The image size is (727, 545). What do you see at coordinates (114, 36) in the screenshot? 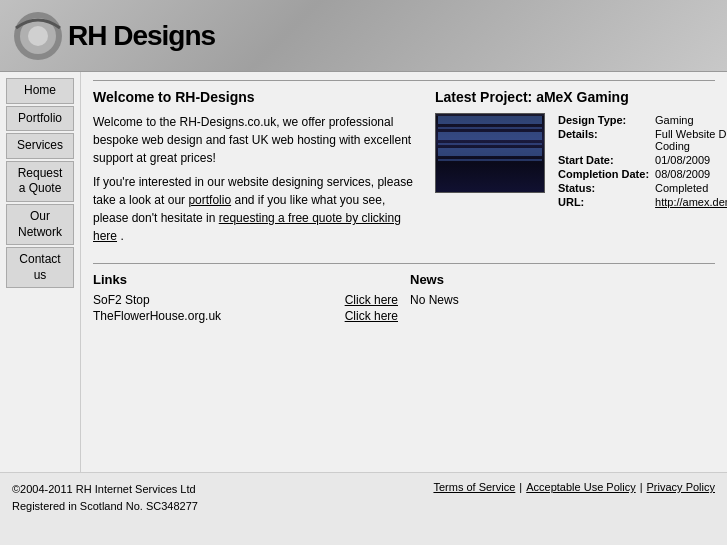
I see `logo-container: RH Designs` at bounding box center [114, 36].